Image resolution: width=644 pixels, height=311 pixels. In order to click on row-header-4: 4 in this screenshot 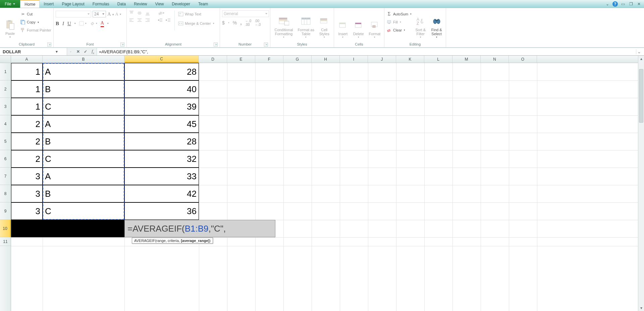, I will do `click(5, 124)`.